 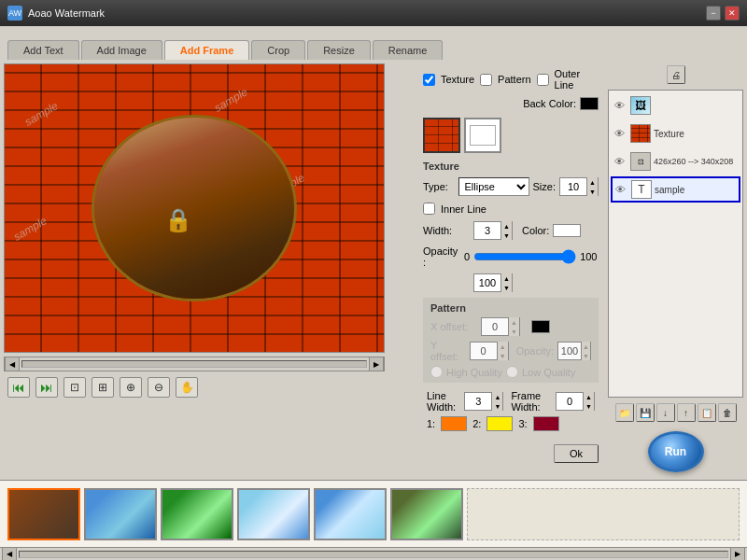 I want to click on opacity-pattern-up-btn: ▲, so click(x=585, y=346).